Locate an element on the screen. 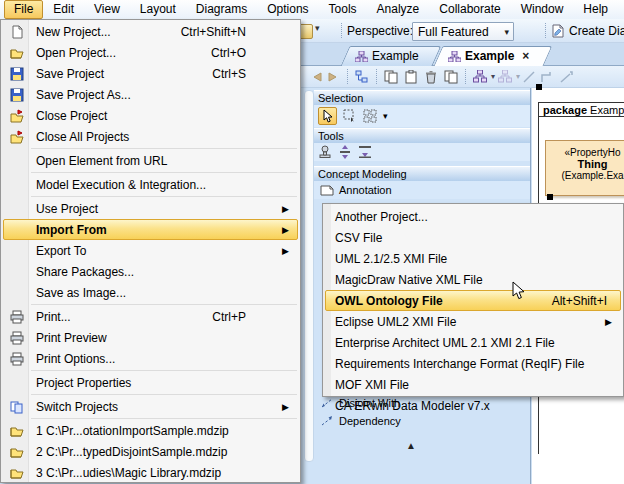 The width and height of the screenshot is (624, 484). concept-modeling-header: Concept Modeling is located at coordinates (422, 174).